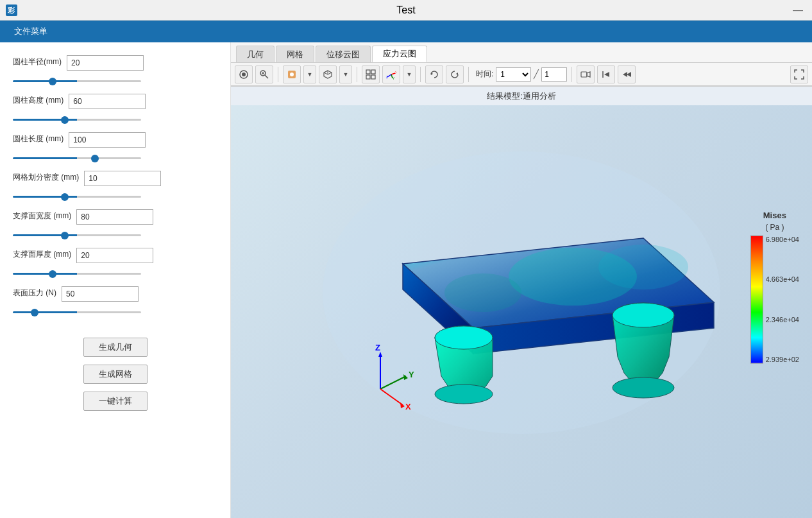  Describe the element at coordinates (295, 54) in the screenshot. I see `tab-mesh: 网格` at that location.